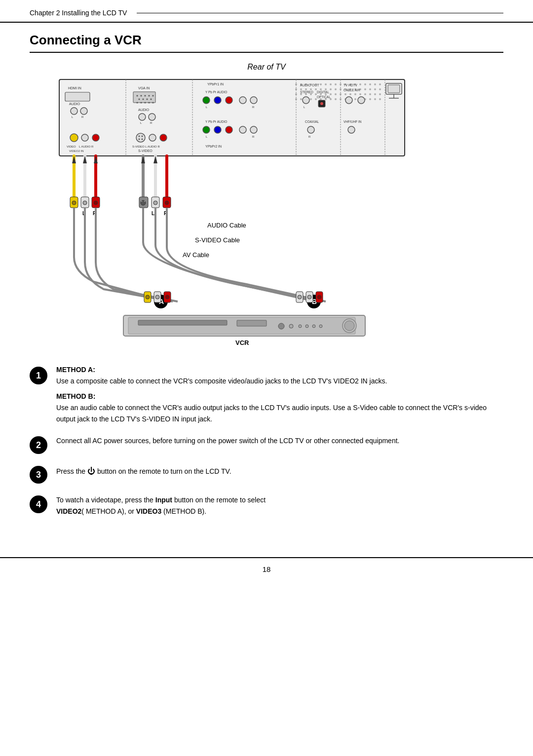  I want to click on step-1-content: METHOD A: Use a composite cable to conne…, so click(280, 395).